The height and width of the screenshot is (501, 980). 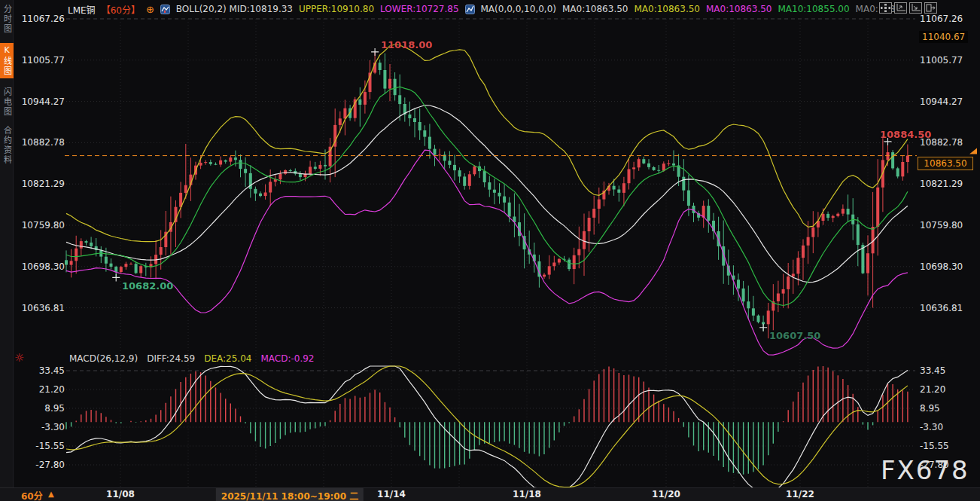 What do you see at coordinates (925, 470) in the screenshot?
I see `watermark: FX678` at bounding box center [925, 470].